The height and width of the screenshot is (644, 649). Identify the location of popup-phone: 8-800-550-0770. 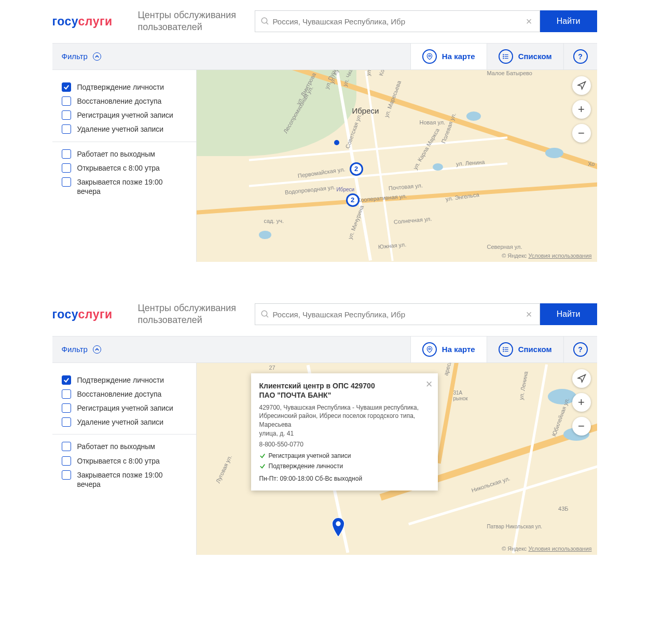
(339, 445).